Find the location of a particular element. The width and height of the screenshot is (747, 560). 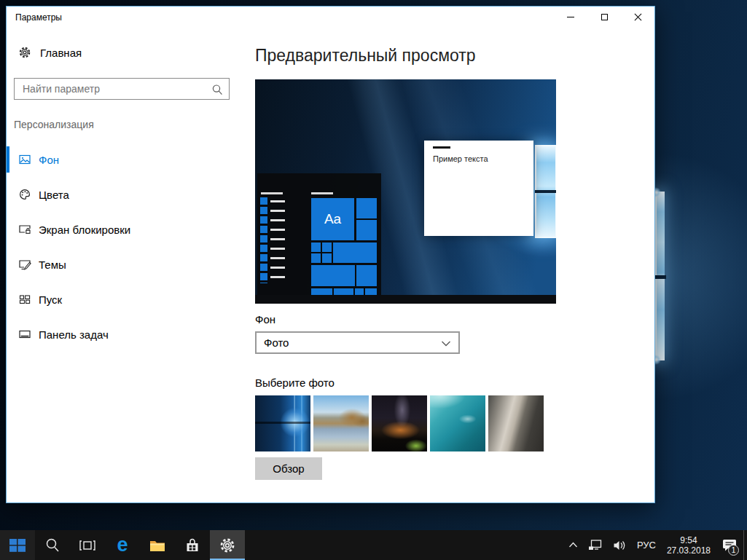

sample-window-title-placeholder is located at coordinates (442, 147).